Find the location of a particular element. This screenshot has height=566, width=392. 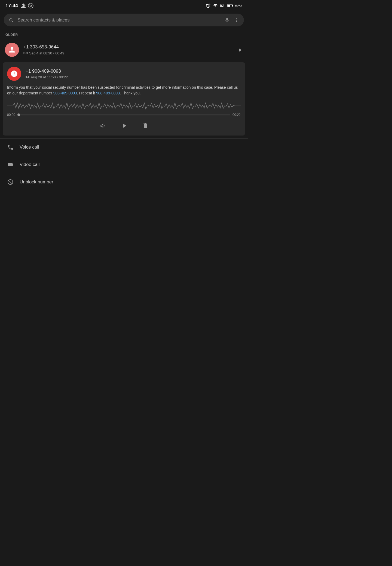

microphone-icon is located at coordinates (227, 20).